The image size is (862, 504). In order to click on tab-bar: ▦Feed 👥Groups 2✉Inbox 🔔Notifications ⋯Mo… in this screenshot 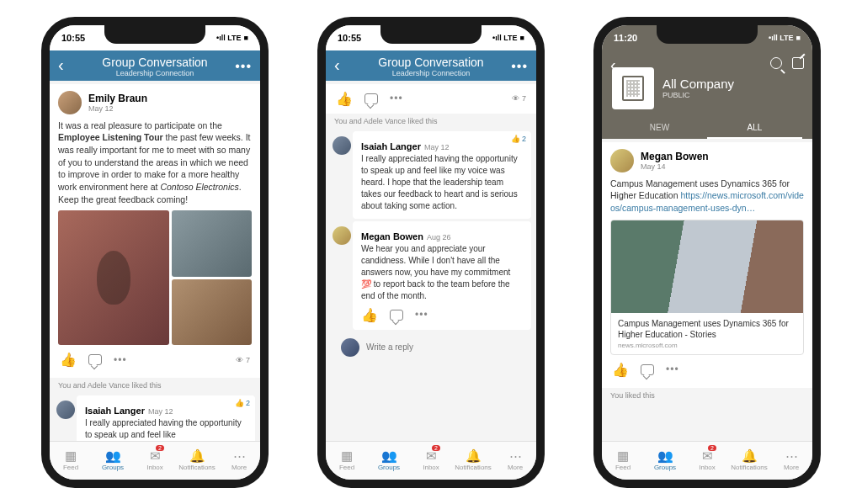, I will do `click(431, 460)`.